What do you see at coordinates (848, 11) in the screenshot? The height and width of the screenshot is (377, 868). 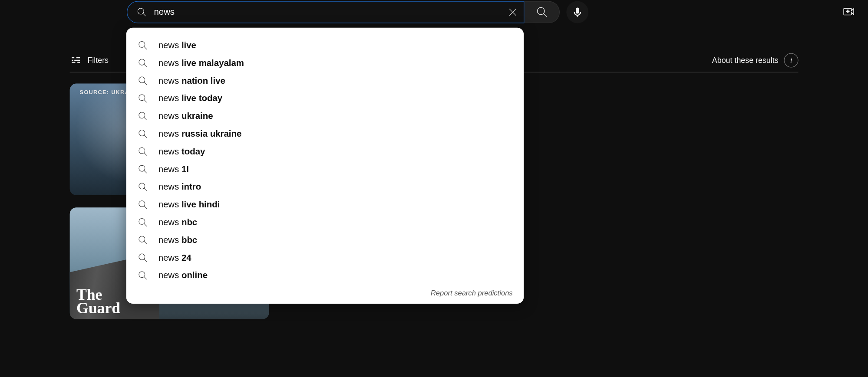 I see `create-button` at bounding box center [848, 11].